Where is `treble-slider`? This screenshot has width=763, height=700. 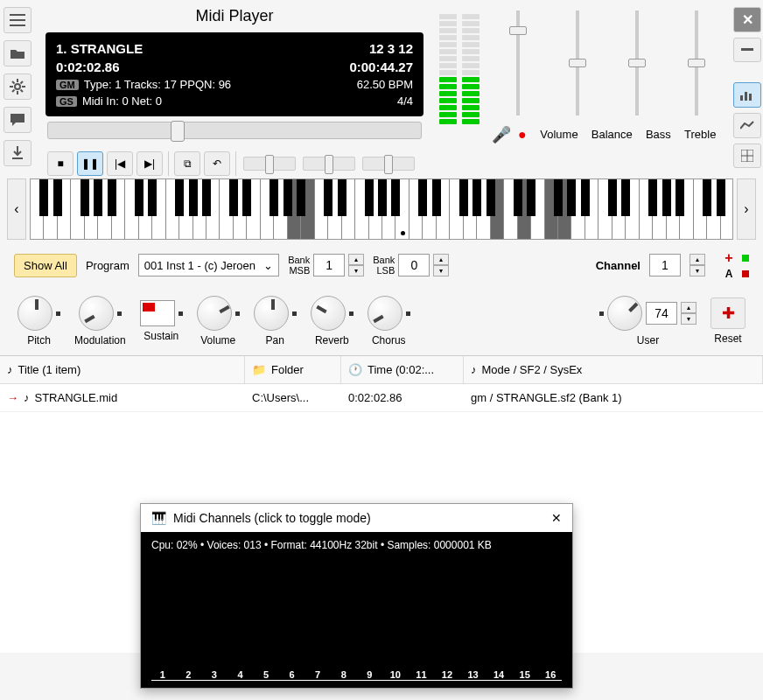 treble-slider is located at coordinates (696, 63).